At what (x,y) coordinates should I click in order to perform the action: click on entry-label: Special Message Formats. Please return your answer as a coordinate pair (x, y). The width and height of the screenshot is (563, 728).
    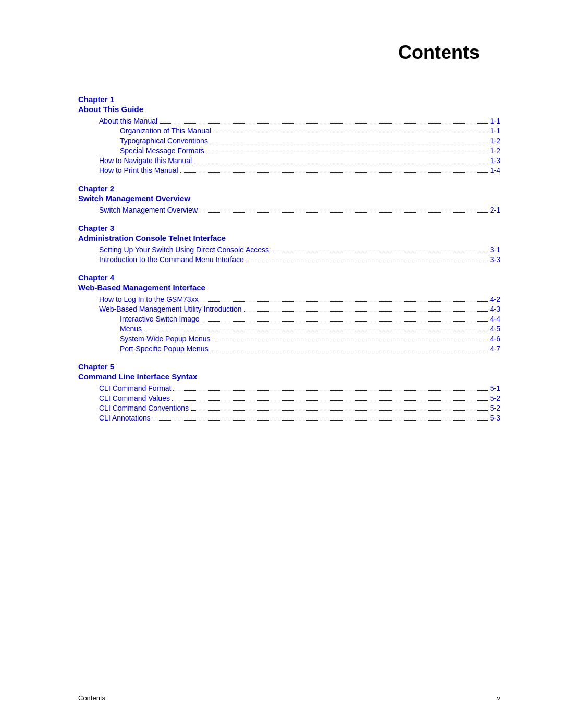
    Looking at the image, I should click on (162, 151).